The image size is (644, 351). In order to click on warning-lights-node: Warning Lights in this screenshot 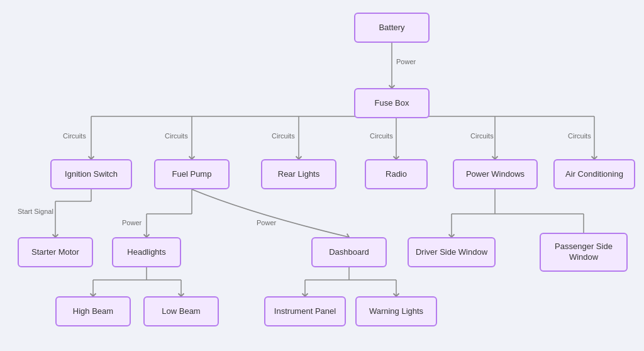, I will do `click(396, 311)`.